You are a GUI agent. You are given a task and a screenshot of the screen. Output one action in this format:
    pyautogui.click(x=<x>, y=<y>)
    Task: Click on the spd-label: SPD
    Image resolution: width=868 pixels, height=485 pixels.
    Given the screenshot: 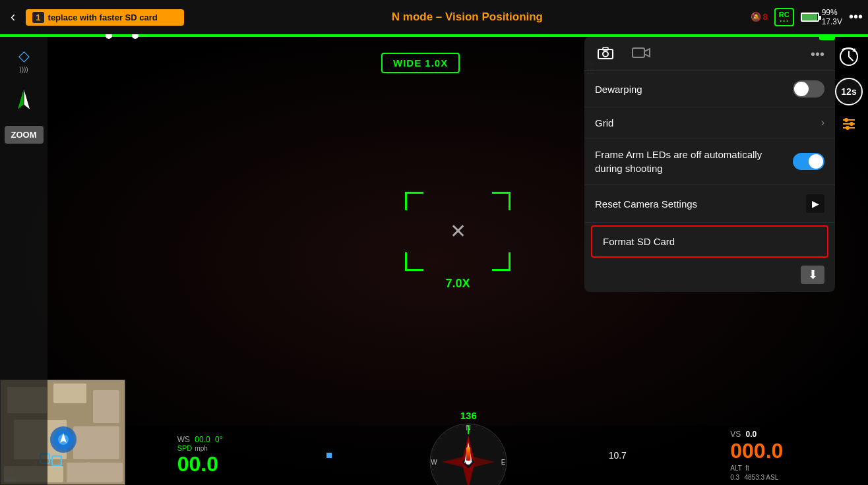 What is the action you would take?
    pyautogui.click(x=185, y=448)
    